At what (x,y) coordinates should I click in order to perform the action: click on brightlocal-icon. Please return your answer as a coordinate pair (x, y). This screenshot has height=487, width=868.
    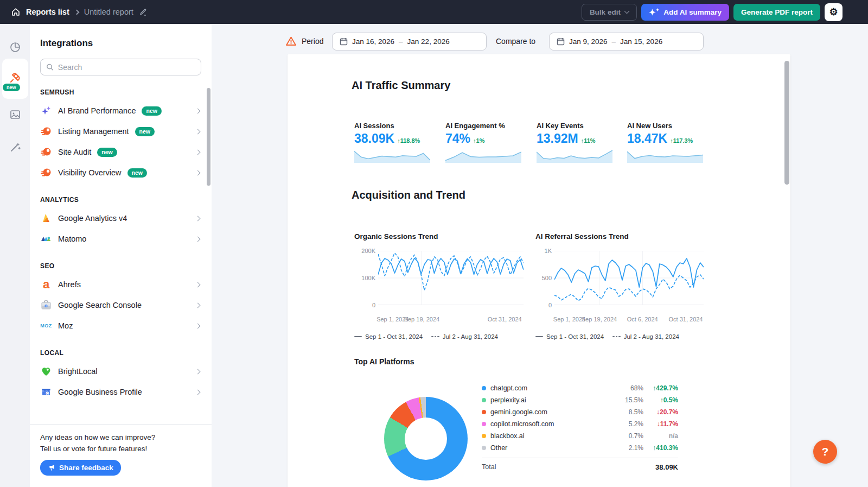
    Looking at the image, I should click on (46, 371).